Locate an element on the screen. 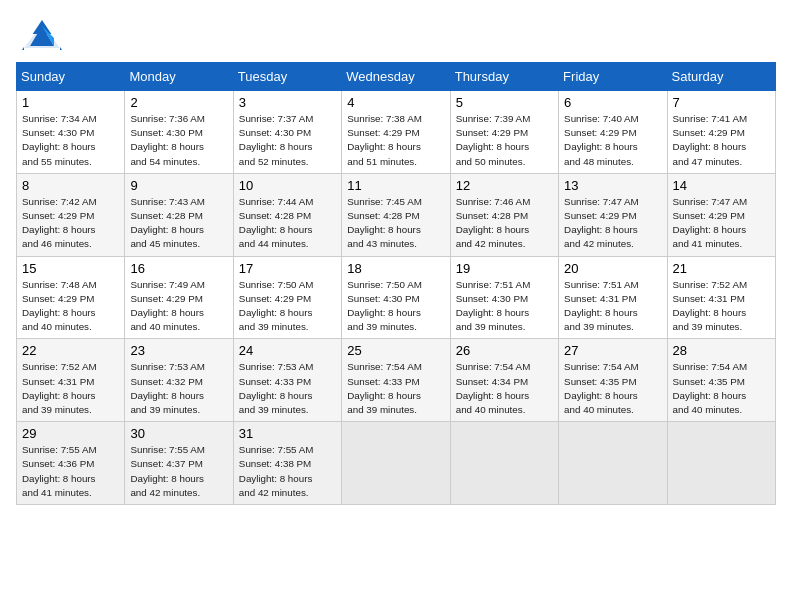 The height and width of the screenshot is (612, 792). day-info: Sunrise: 7:54 AMSunset: 4:33 PMDaylight:… is located at coordinates (396, 388).